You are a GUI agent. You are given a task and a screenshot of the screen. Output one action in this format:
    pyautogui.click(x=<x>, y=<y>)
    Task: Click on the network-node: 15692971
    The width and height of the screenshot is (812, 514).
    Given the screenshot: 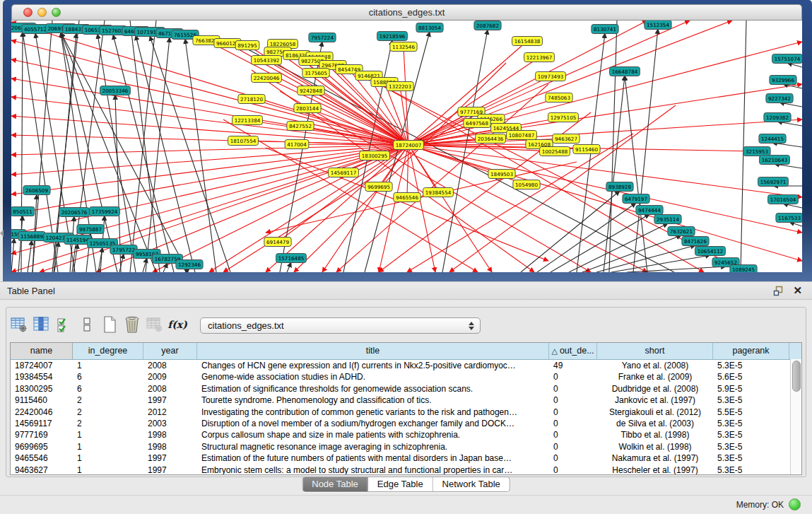 What is the action you would take?
    pyautogui.click(x=773, y=182)
    